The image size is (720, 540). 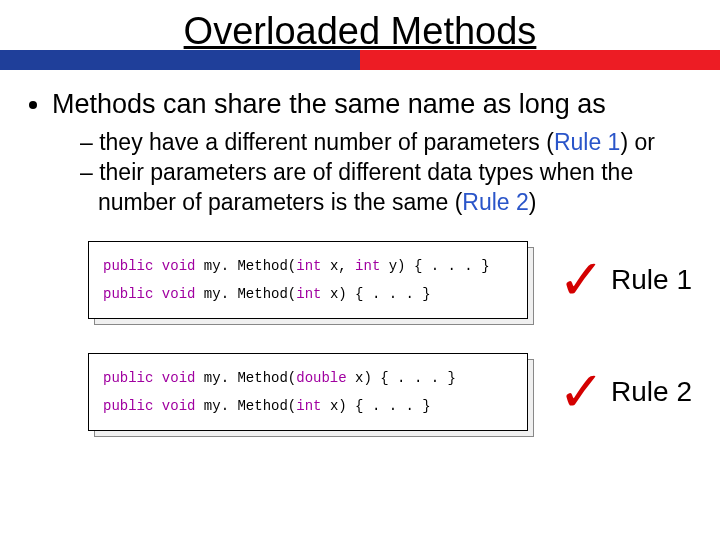 I want to click on sub-bullet-2: their parameters are of different data t…, so click(x=386, y=188).